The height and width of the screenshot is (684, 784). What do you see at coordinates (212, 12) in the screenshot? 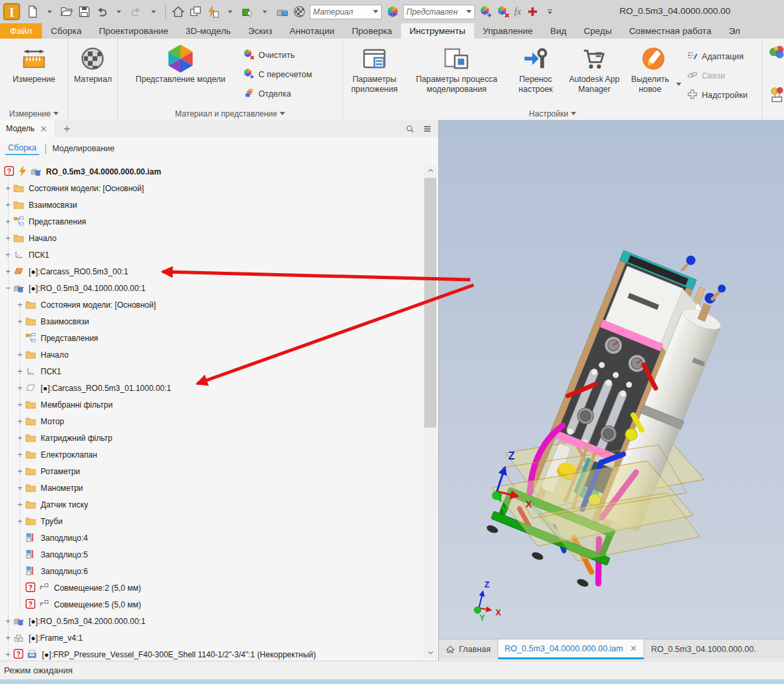
I see `local-update-icon` at bounding box center [212, 12].